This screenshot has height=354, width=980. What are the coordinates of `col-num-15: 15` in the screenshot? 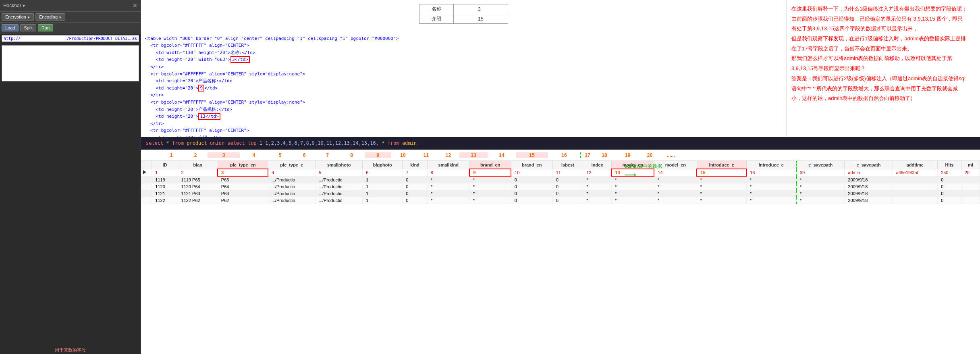 It's located at (532, 155).